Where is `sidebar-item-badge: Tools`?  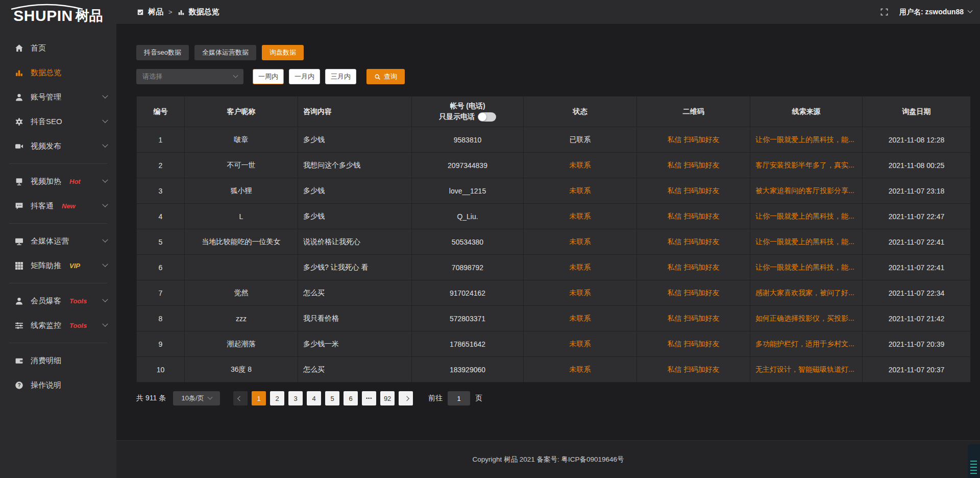 sidebar-item-badge: Tools is located at coordinates (78, 301).